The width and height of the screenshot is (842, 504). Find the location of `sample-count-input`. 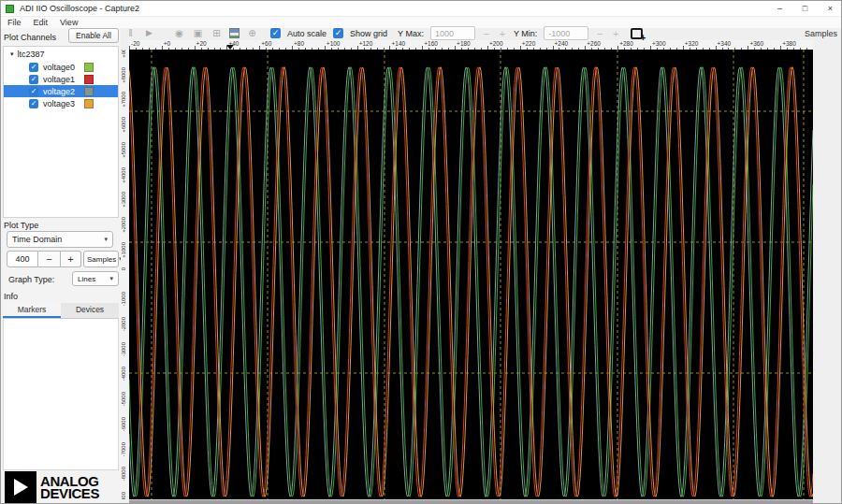

sample-count-input is located at coordinates (22, 259).